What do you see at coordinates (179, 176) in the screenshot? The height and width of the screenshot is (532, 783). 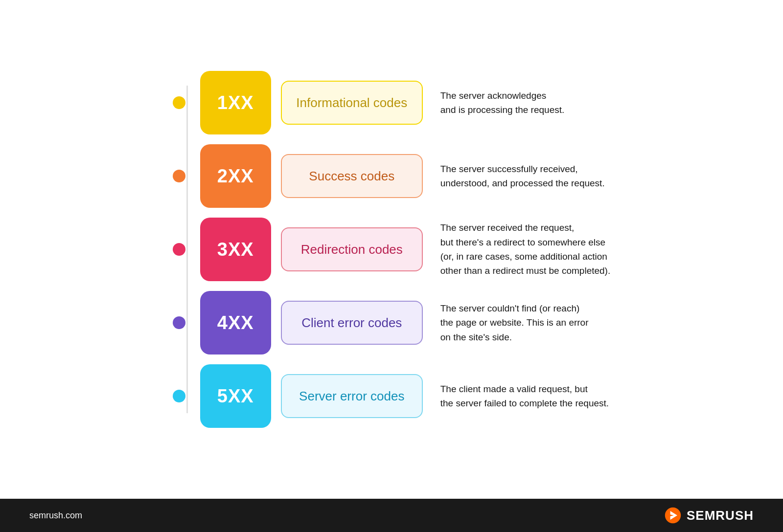 I see `dot-2xx` at bounding box center [179, 176].